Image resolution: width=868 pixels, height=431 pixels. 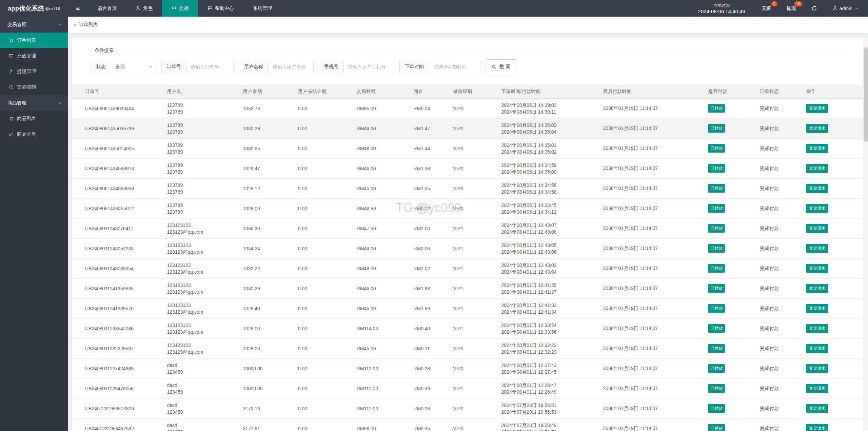 I want to click on nav-item-home: 后台首页, so click(x=107, y=8).